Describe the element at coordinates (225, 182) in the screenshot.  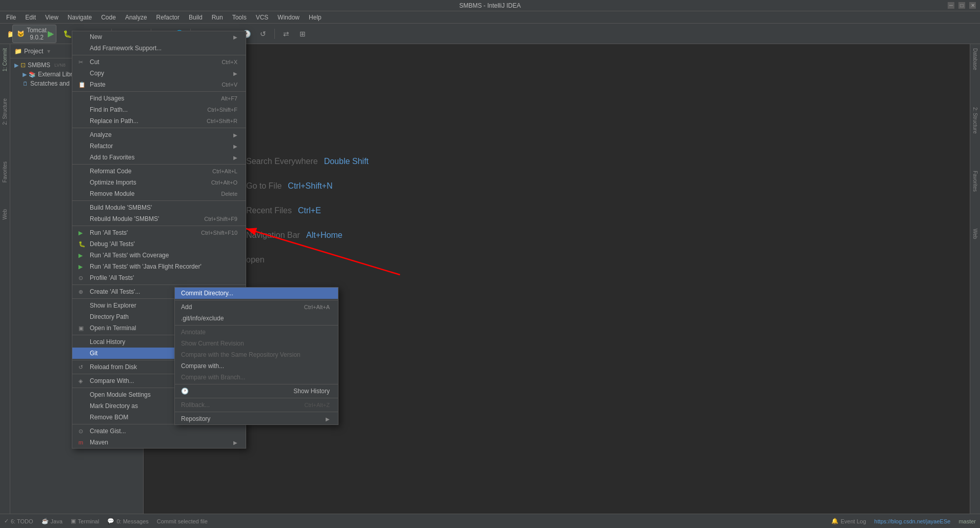
I see `ctx-optimize-shortcut: Ctrl+Alt+O` at that location.